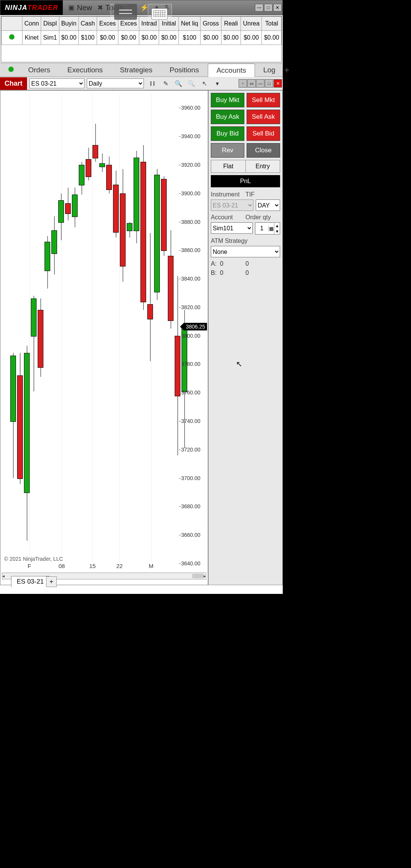  I want to click on keyboard-icon, so click(159, 14).